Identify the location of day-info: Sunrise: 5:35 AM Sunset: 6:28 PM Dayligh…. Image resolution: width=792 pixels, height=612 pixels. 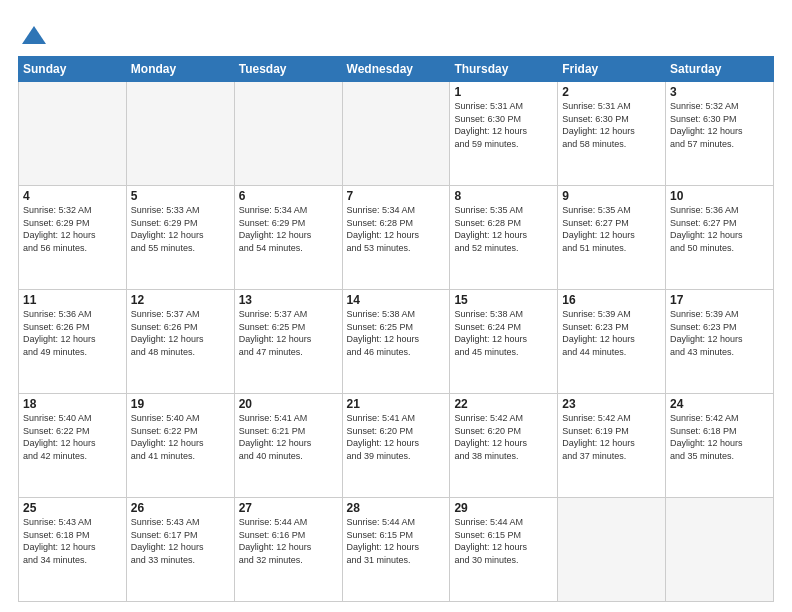
(504, 229).